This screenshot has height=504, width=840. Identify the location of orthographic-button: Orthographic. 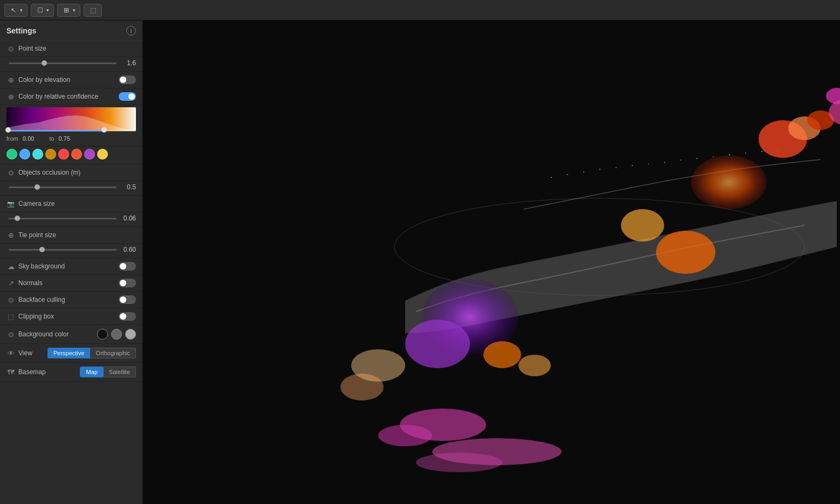
(113, 353).